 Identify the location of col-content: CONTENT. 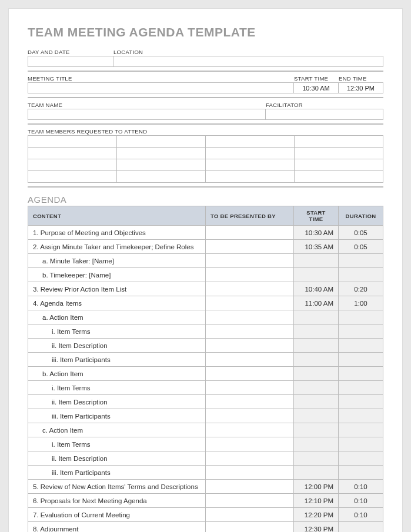
(117, 216).